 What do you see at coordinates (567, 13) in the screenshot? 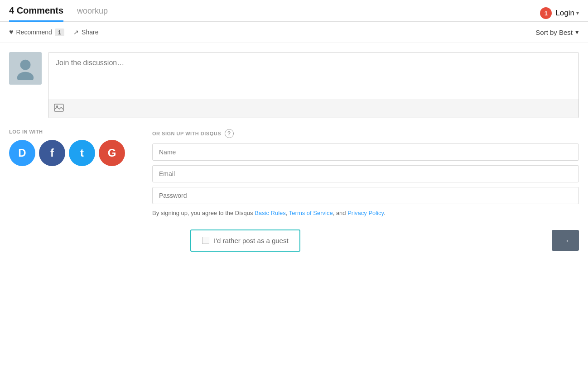
I see `login-button: Login ▾` at bounding box center [567, 13].